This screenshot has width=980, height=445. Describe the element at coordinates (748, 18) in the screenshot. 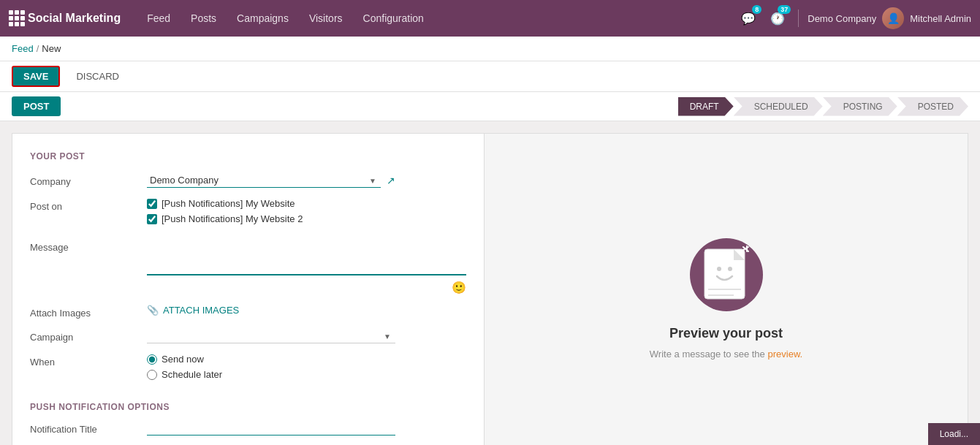

I see `chat-icon-btn: 💬 8` at that location.